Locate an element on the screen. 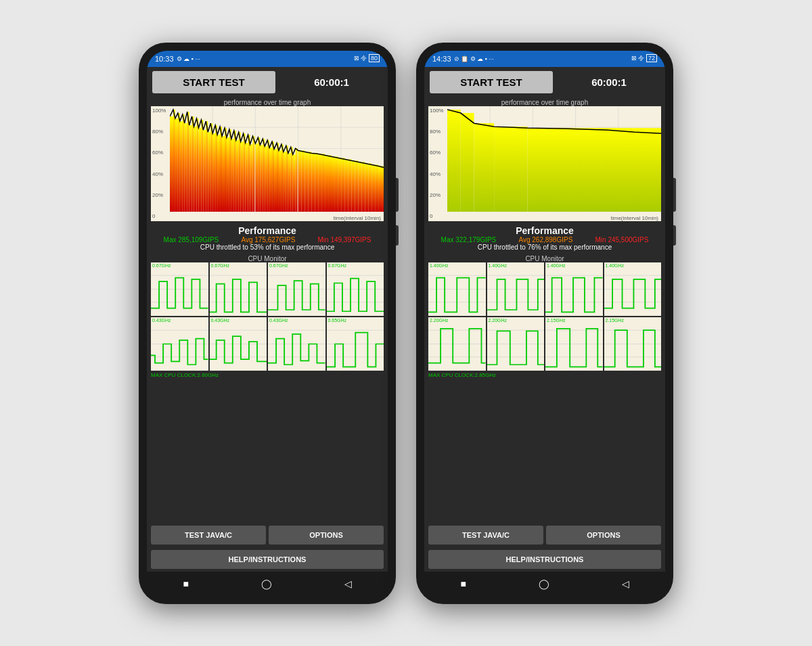 The height and width of the screenshot is (646, 812). cpu-cell-3-2: 1.40GHz is located at coordinates (516, 290).